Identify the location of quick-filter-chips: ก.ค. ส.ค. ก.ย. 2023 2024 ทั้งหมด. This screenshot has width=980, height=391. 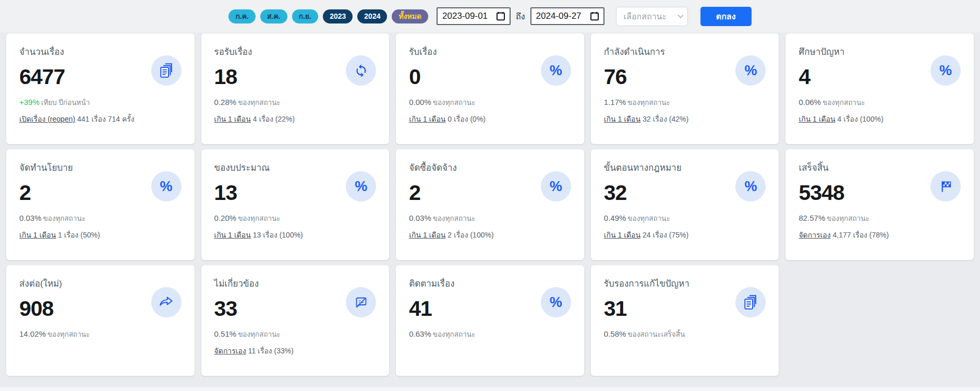
(329, 17).